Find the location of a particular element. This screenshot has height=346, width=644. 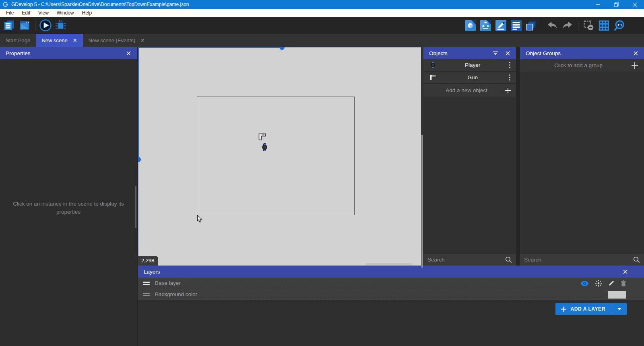

layer-delete-trash-icon is located at coordinates (623, 283).